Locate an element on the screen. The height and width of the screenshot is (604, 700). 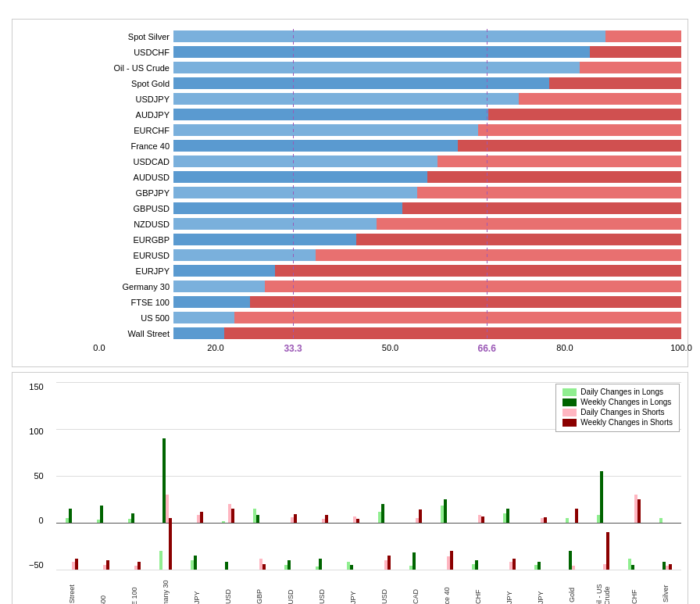
x-label-bottom: Oil - US Crude is located at coordinates (603, 589).